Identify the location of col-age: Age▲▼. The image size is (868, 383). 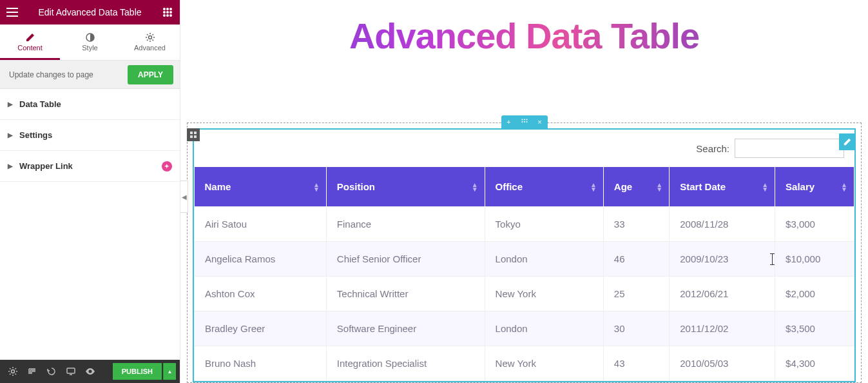
(636, 187).